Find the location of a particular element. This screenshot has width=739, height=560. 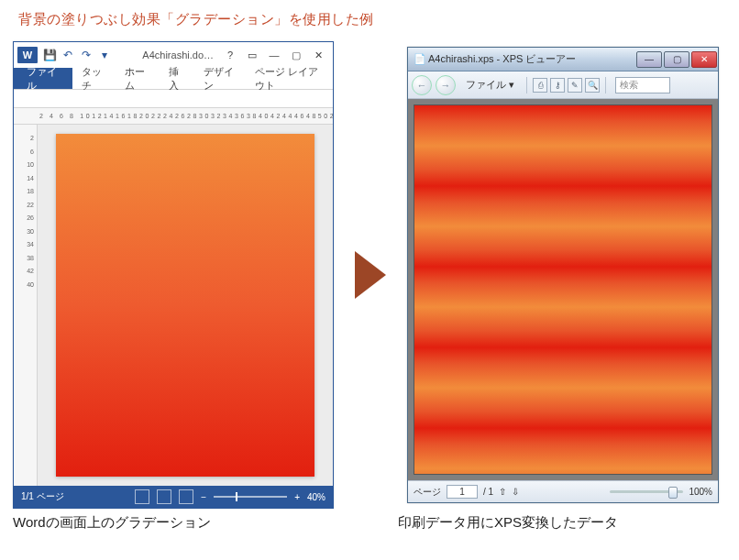

chevron-down-icon: ▾ is located at coordinates (512, 84).